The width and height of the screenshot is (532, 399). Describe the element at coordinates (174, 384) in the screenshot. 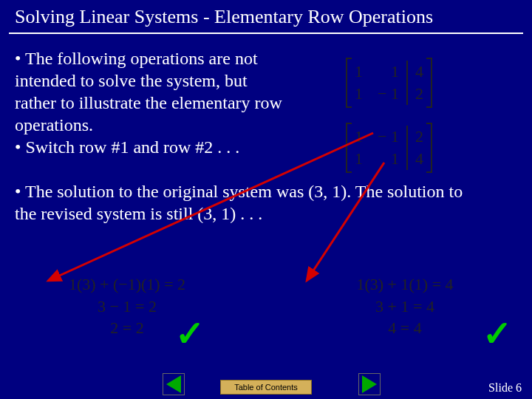

I see `prev-slide-button` at that location.